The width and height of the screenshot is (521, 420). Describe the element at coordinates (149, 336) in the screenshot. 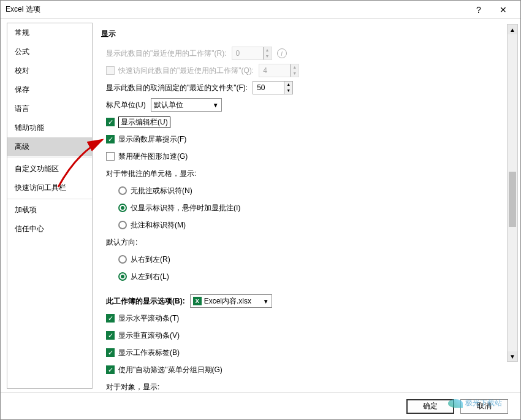

I see `show-vscroll-label: 显示垂直滚动条(V)` at that location.